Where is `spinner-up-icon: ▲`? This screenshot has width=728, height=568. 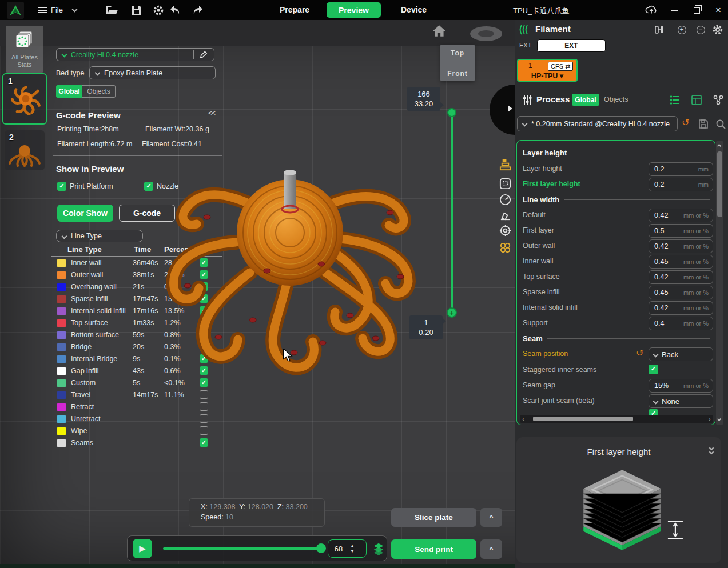 spinner-up-icon: ▲ is located at coordinates (352, 546).